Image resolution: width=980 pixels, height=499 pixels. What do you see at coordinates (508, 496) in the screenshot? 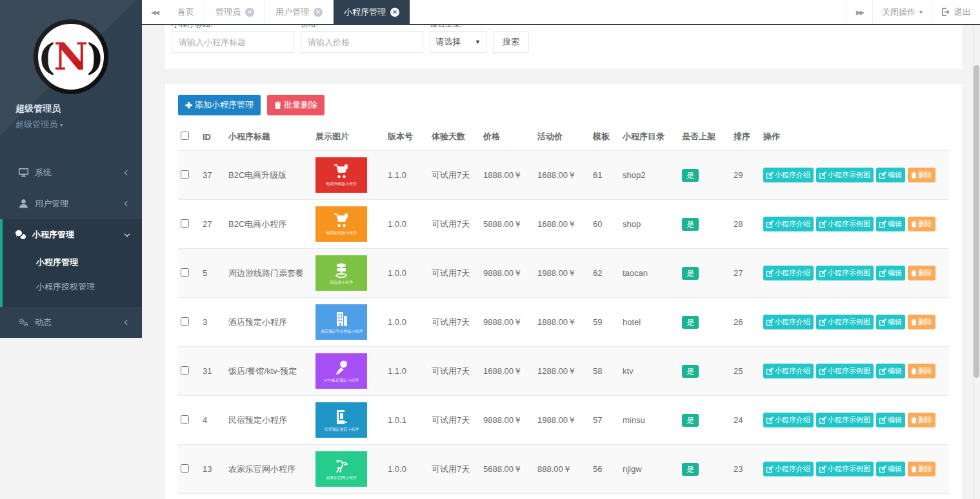
I see `cell-price` at bounding box center [508, 496].